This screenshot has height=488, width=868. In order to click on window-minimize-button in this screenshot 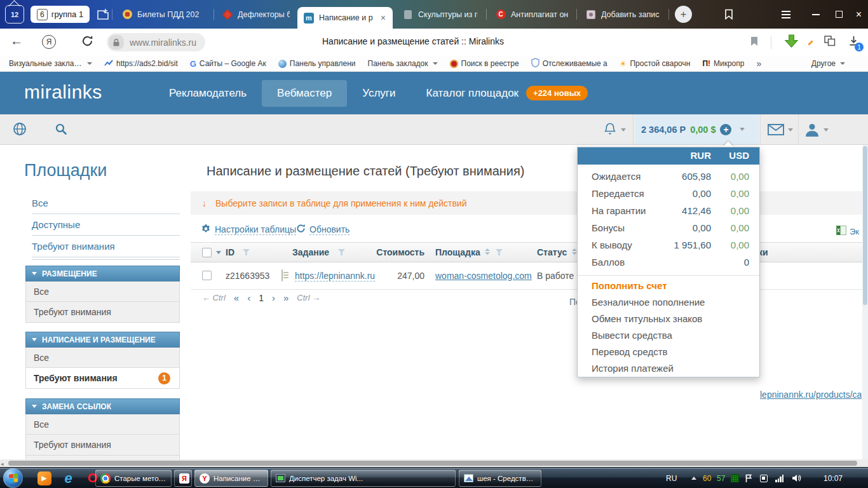, I will do `click(816, 14)`.